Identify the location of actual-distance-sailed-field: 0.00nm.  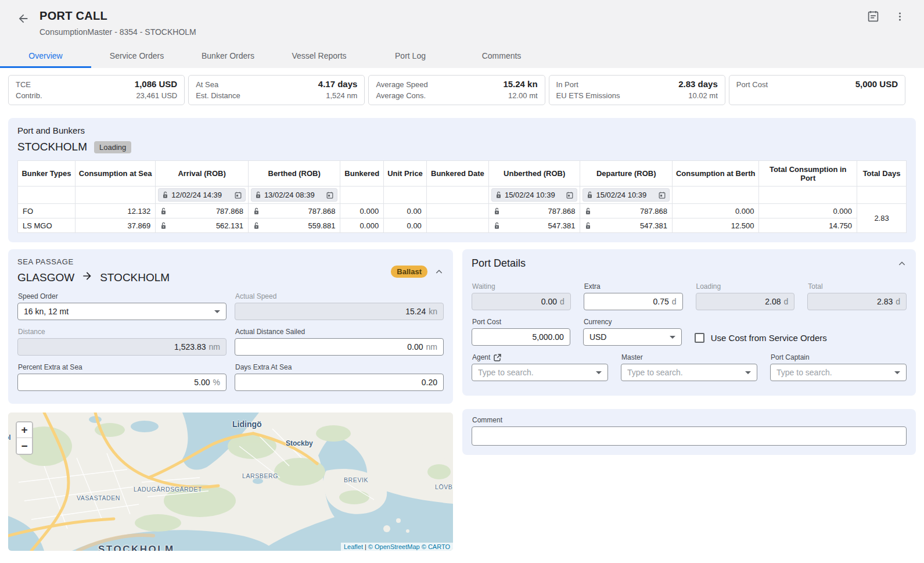
(339, 347).